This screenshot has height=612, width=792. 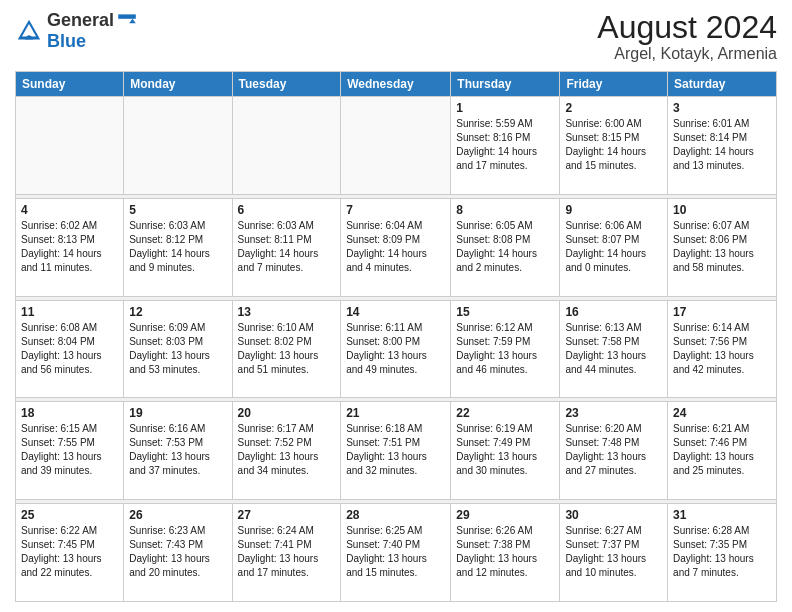 What do you see at coordinates (178, 349) in the screenshot?
I see `day-info: Sunrise: 6:09 AM Sunset: 8:03 PM Dayligh…` at bounding box center [178, 349].